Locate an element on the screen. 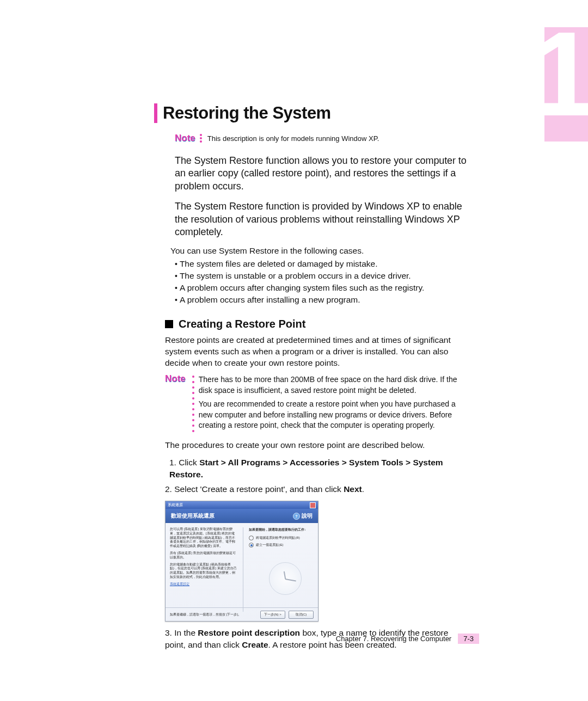  cancel-button: 取消(C) is located at coordinates (301, 615).